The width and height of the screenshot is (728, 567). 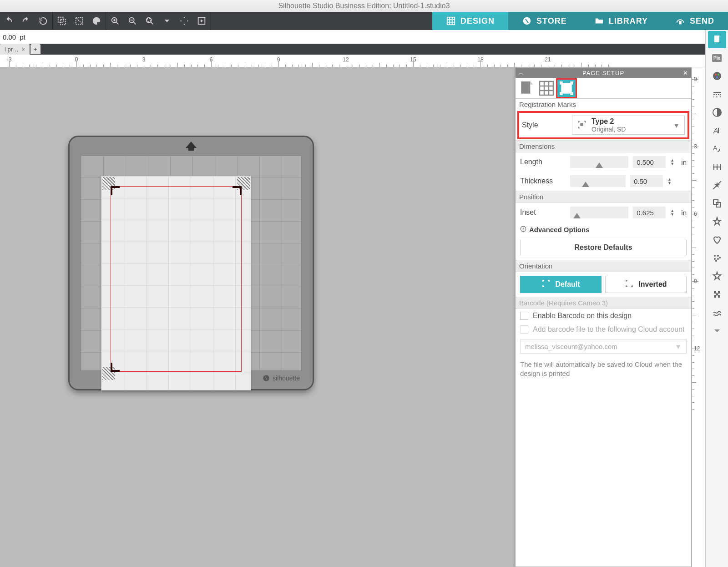 What do you see at coordinates (717, 58) in the screenshot?
I see `pixscan-tool: Pix` at bounding box center [717, 58].